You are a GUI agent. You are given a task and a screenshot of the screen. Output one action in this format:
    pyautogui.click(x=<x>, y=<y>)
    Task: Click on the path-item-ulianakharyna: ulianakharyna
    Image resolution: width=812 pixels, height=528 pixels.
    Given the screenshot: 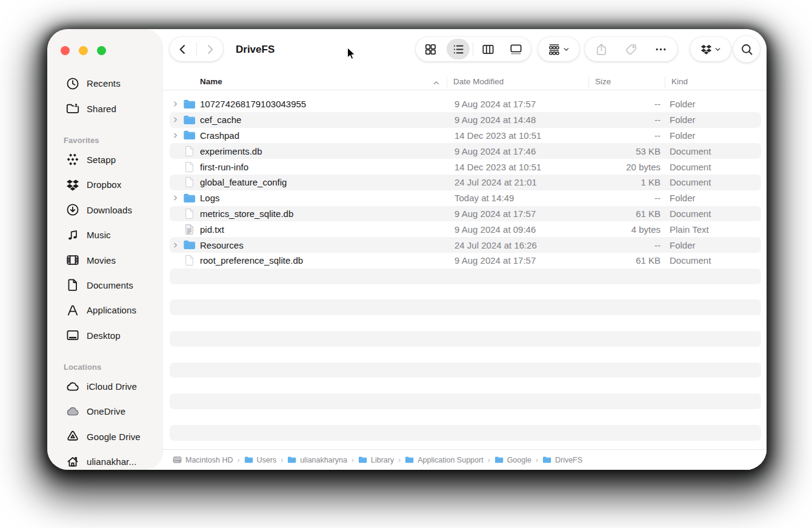 What is the action you would take?
    pyautogui.click(x=318, y=460)
    